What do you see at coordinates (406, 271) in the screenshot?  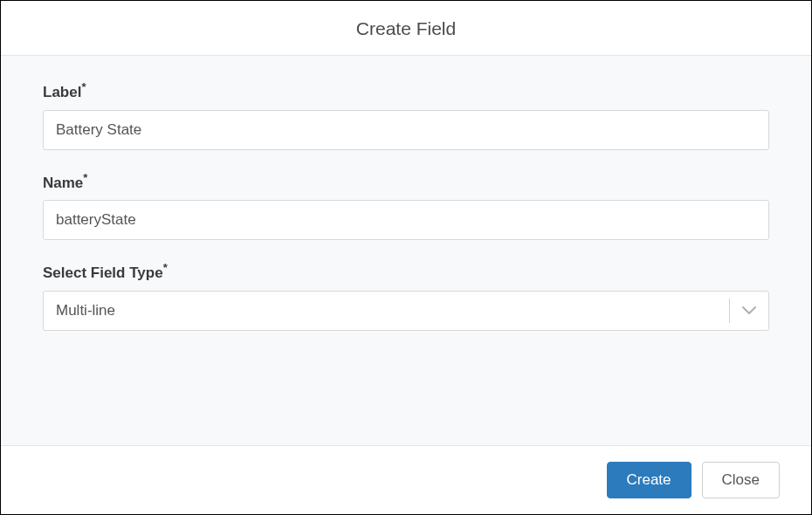 I see `type-field-label: Select Field Type*` at bounding box center [406, 271].